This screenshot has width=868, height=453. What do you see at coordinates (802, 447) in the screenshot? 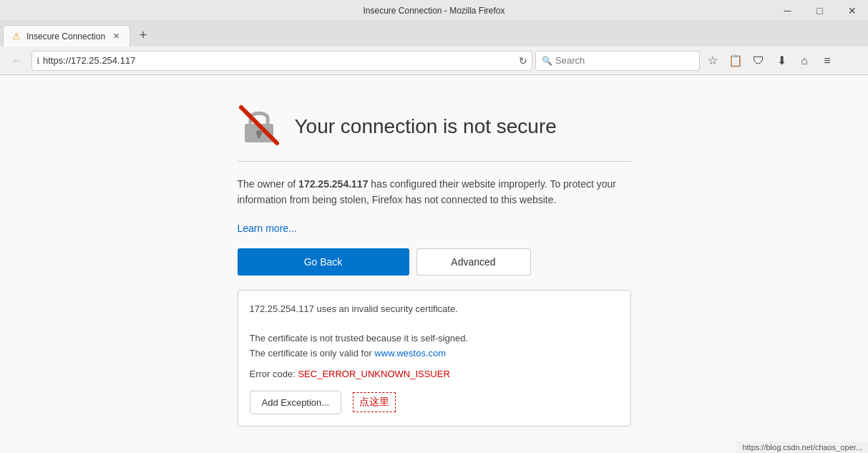
I see `status-bar: https://blog.csdn.net/chaos_oper...` at bounding box center [802, 447].